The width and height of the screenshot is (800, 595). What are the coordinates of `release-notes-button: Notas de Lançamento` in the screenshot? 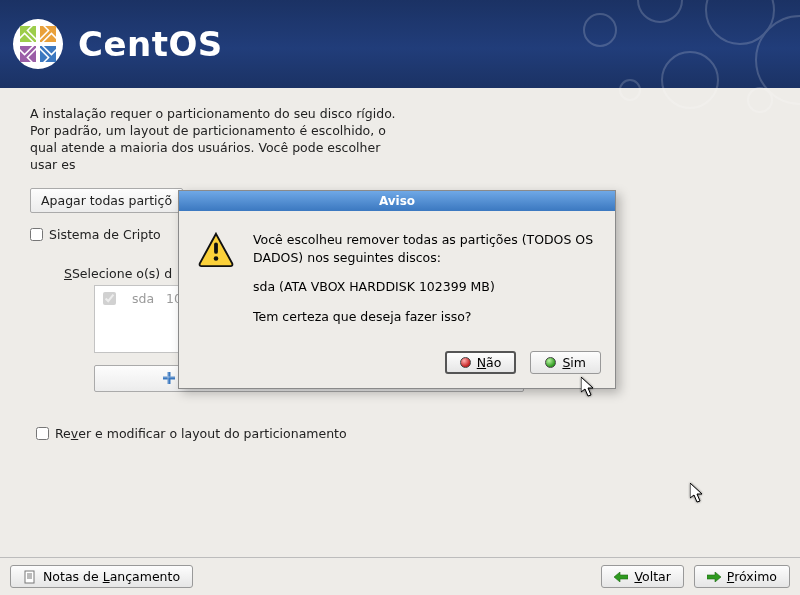 It's located at (102, 576).